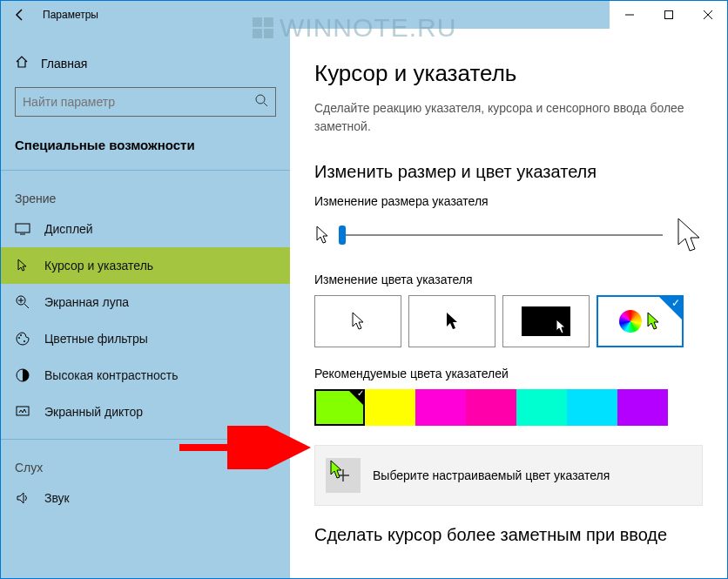 This screenshot has height=579, width=728. Describe the element at coordinates (358, 321) in the screenshot. I see `pointer-color-white` at that location.